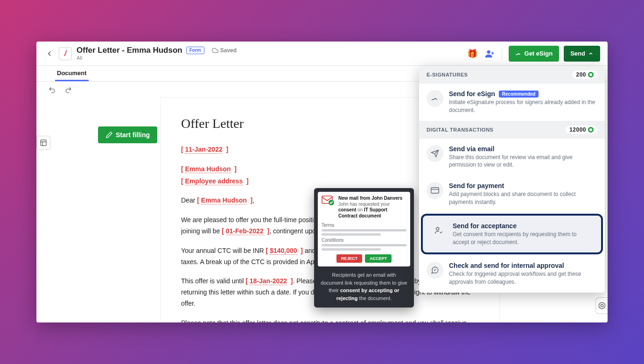 The width and height of the screenshot is (644, 364). Describe the element at coordinates (65, 54) in the screenshot. I see `app-logo: /` at that location.